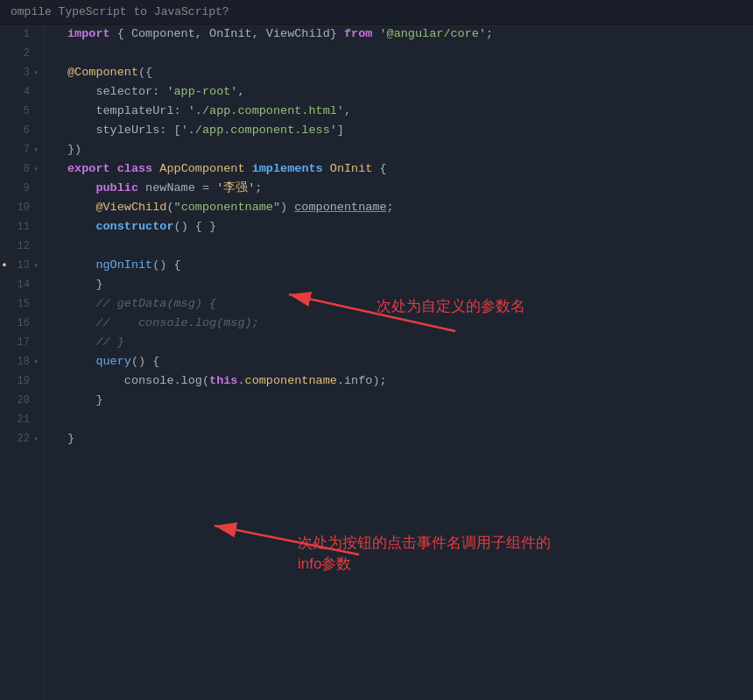 The width and height of the screenshot is (753, 700). I want to click on line-number: 6, so click(20, 131).